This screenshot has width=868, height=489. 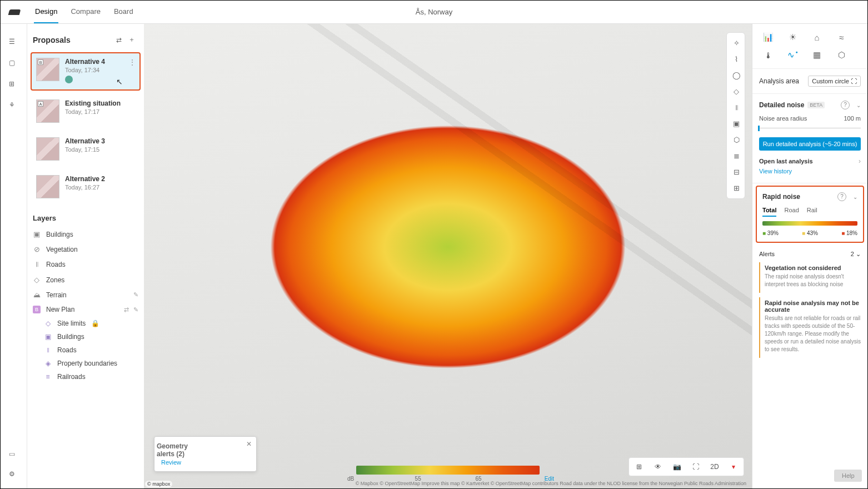 What do you see at coordinates (768, 55) in the screenshot?
I see `temp-icon: 🌡` at bounding box center [768, 55].